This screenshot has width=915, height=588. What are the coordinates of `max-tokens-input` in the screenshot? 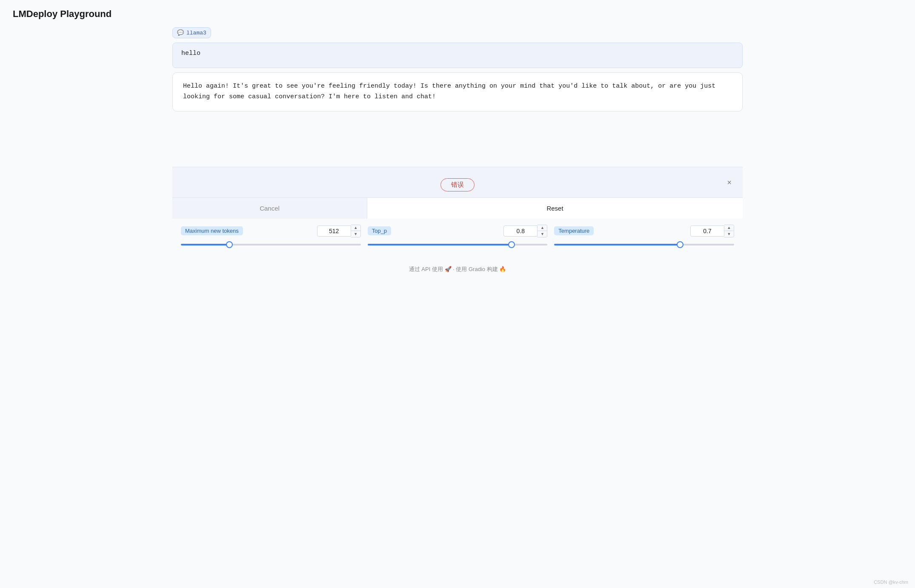 It's located at (334, 231).